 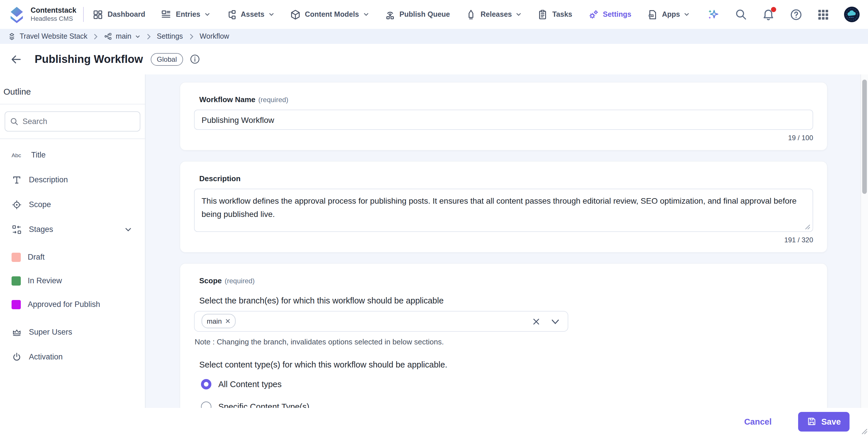 I want to click on sidebar-item-label: Draft, so click(x=36, y=257).